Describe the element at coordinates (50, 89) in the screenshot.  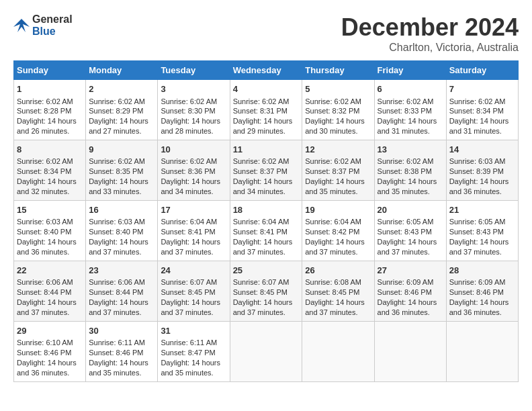
I see `day-number: 1` at that location.